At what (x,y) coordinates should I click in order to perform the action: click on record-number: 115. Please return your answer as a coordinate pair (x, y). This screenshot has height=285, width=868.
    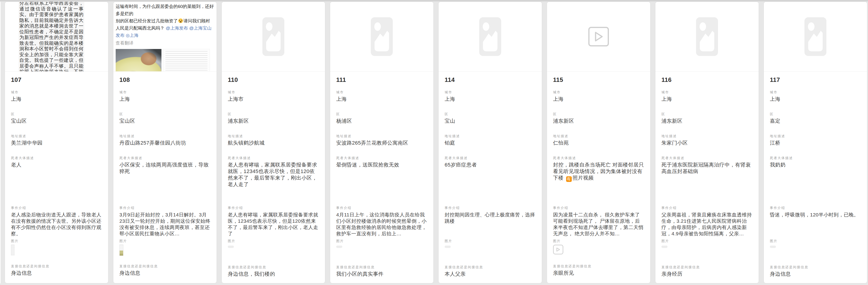
    Looking at the image, I should click on (598, 80).